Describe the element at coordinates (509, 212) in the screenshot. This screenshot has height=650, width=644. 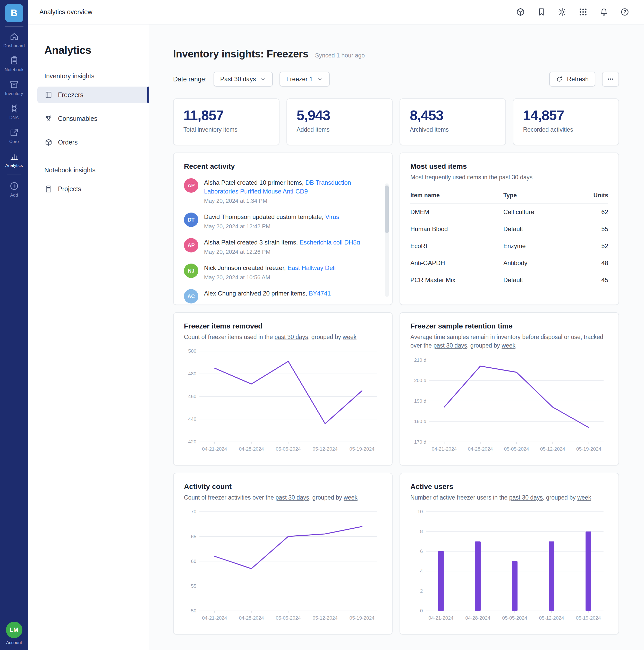
I see `table-row: DMEMCell culture62` at that location.